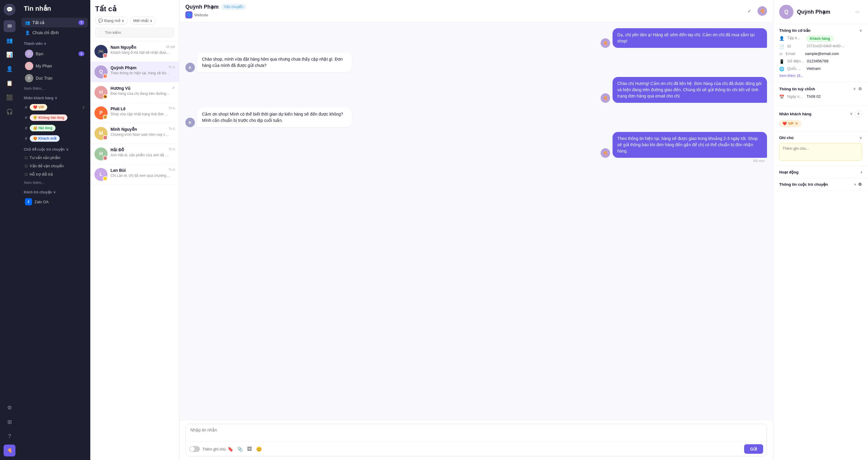  Describe the element at coordinates (861, 172) in the screenshot. I see `activity-chevron: ›` at that location.